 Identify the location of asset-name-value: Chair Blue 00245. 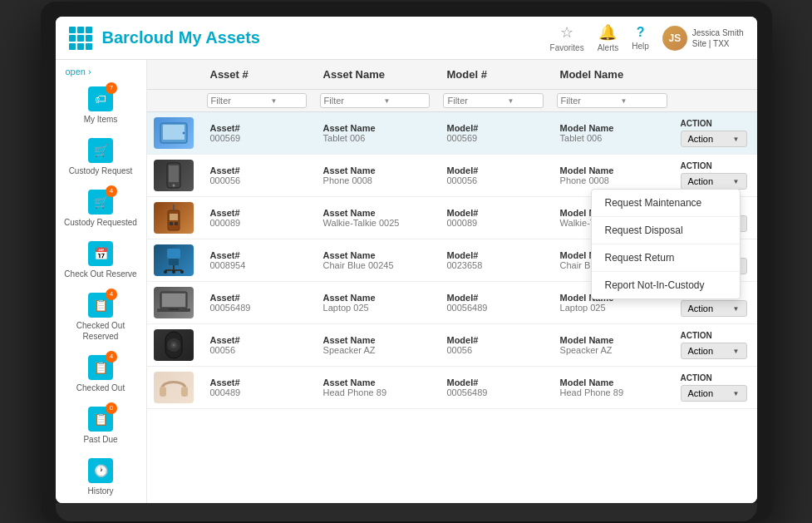
(376, 265).